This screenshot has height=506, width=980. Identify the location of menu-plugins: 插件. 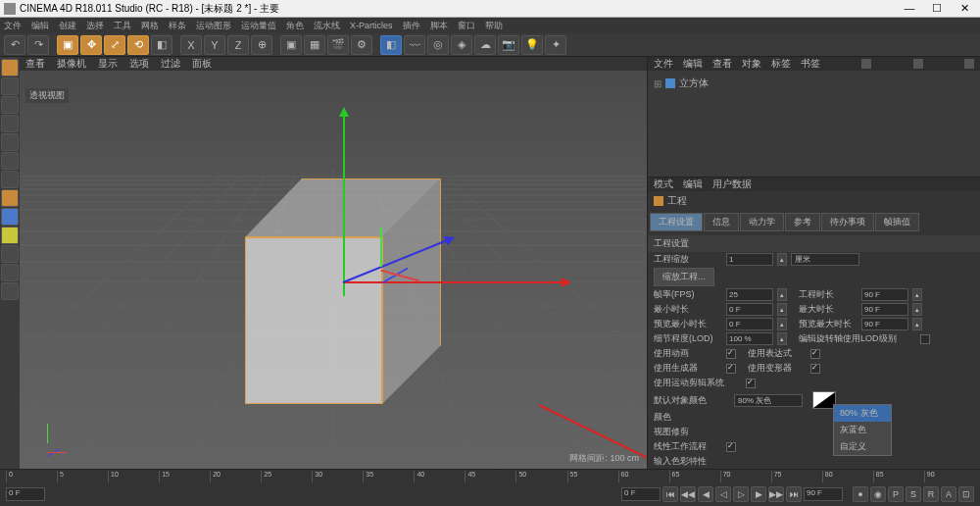
(412, 25).